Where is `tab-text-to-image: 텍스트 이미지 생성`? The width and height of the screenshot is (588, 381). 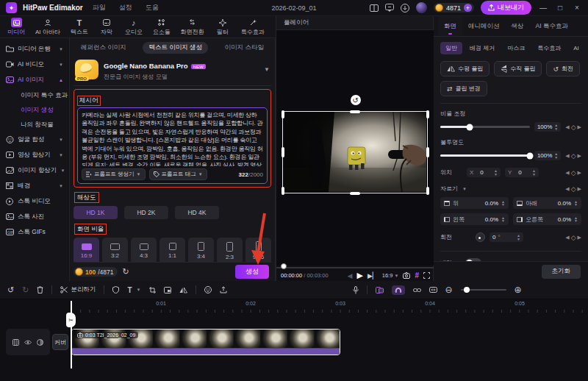 tab-text-to-image: 텍스트 이미지 생성 is located at coordinates (175, 48).